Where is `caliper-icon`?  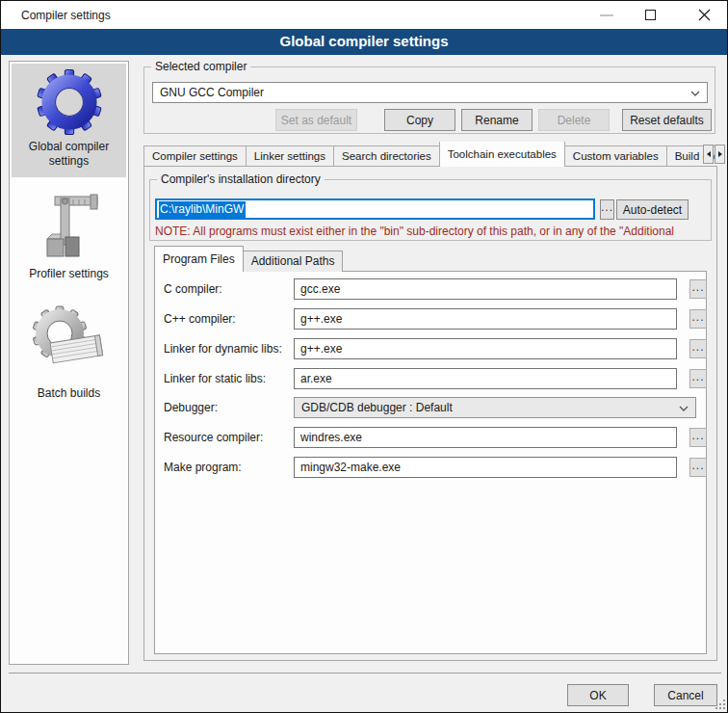 caliper-icon is located at coordinates (69, 225).